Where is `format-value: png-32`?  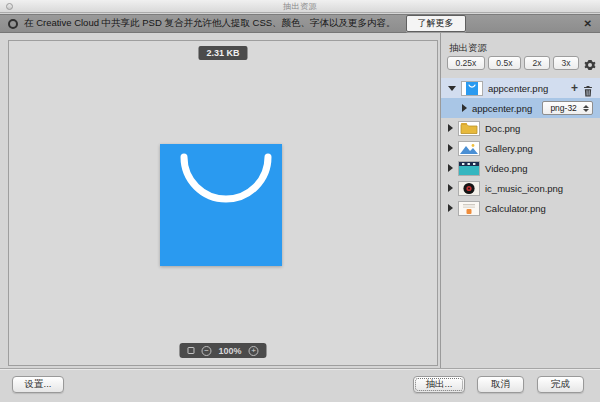
format-value: png-32 is located at coordinates (564, 108).